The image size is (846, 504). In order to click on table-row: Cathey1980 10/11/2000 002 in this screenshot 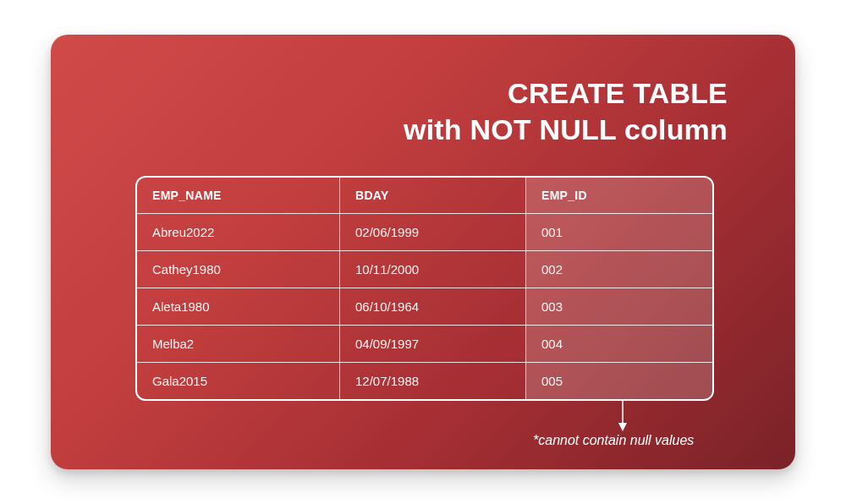, I will do `click(425, 270)`.